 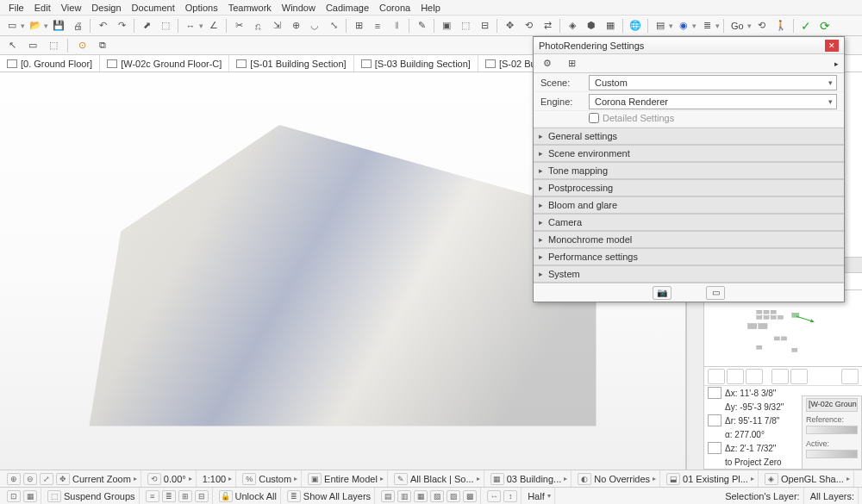 I want to click on opengl-label: OpenGL Sha..., so click(x=812, y=479).